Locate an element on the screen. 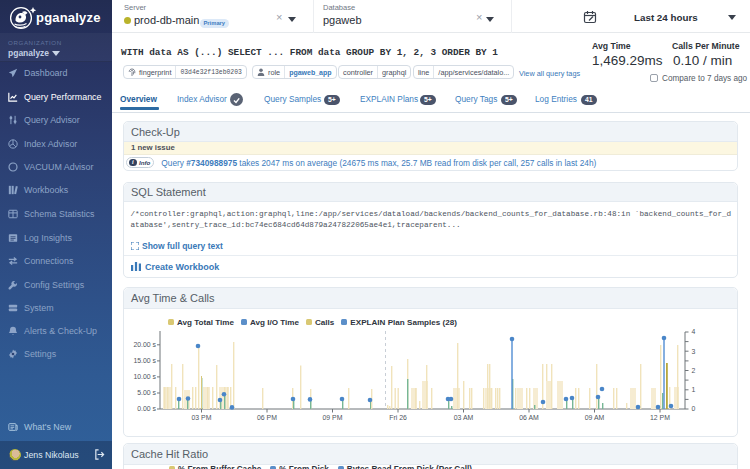 The height and width of the screenshot is (469, 750). svg-text: 09 PM is located at coordinates (333, 418).